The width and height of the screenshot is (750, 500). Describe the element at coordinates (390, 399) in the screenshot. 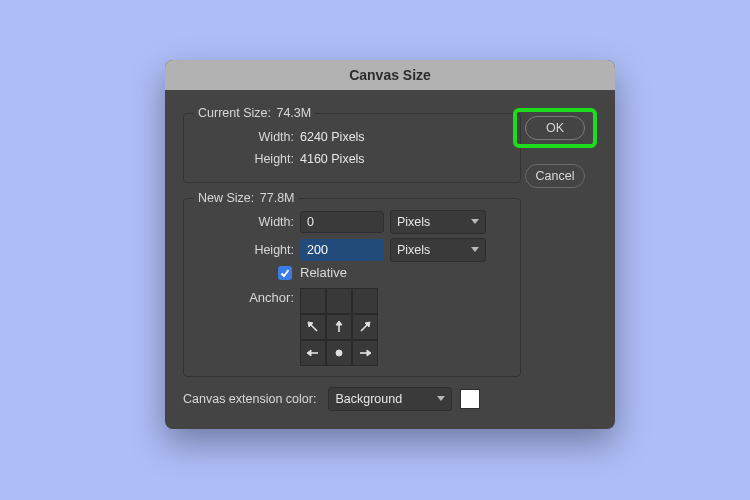

I see `extension-color-select: Background` at that location.